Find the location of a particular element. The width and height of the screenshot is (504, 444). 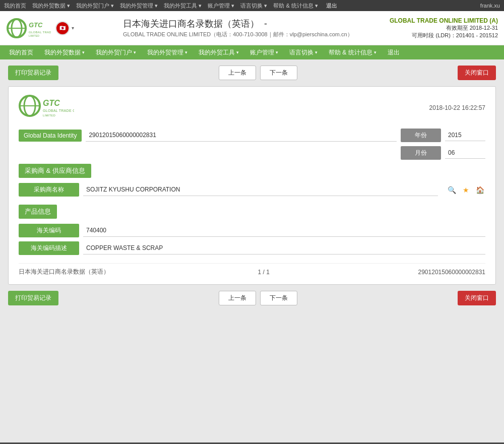

buyer-value: SOJITZ KYUSHU CORPORATION is located at coordinates (261, 190).